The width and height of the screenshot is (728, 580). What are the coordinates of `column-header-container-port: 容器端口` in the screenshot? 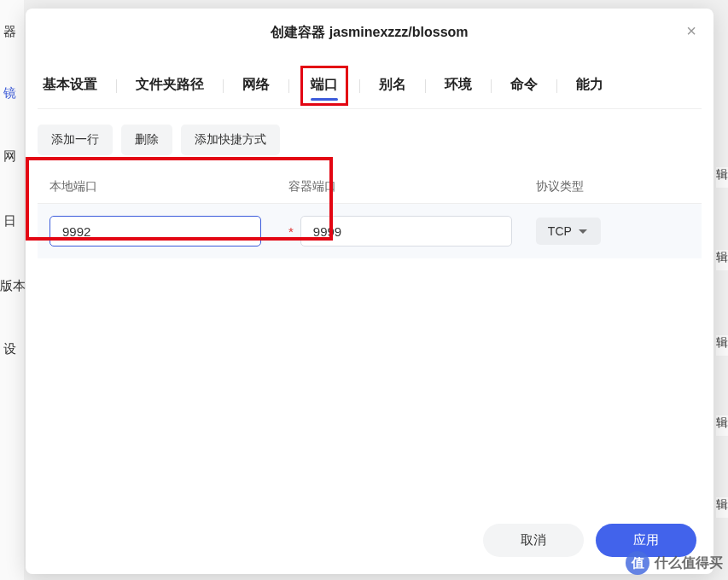 It's located at (400, 188).